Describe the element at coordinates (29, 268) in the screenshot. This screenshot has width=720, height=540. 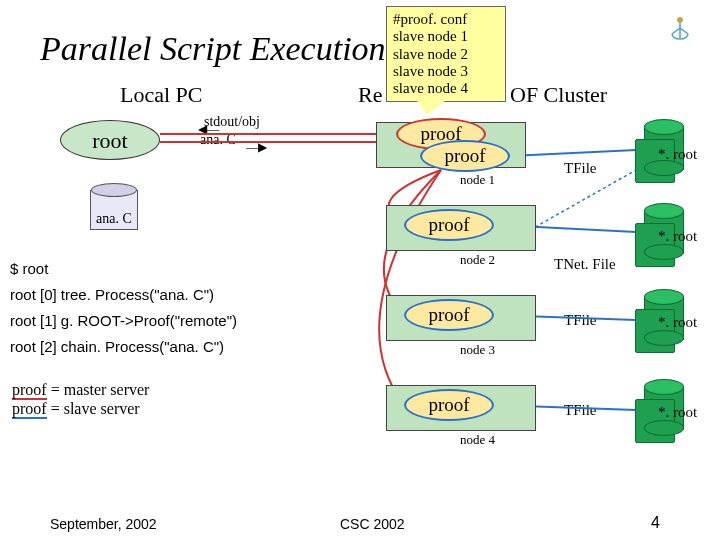
I see `shell-prompt: $ root` at that location.